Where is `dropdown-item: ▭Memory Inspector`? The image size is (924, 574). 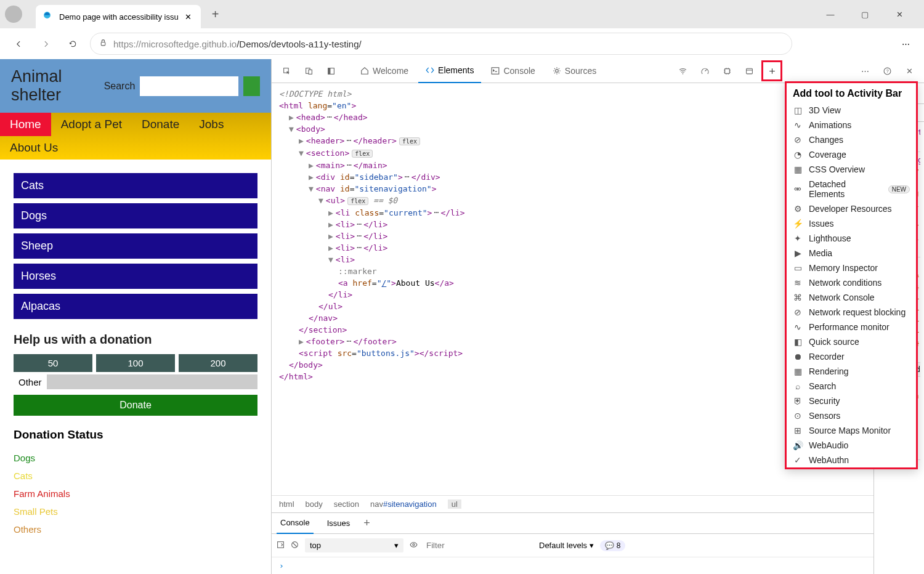 dropdown-item: ▭Memory Inspector is located at coordinates (851, 268).